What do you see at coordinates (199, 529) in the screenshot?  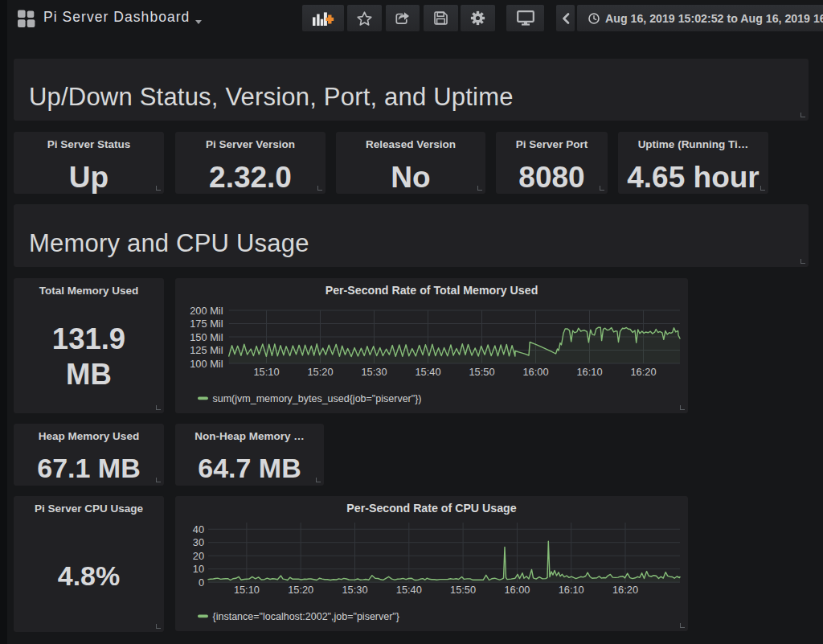 I see `svg-text: 40` at bounding box center [199, 529].